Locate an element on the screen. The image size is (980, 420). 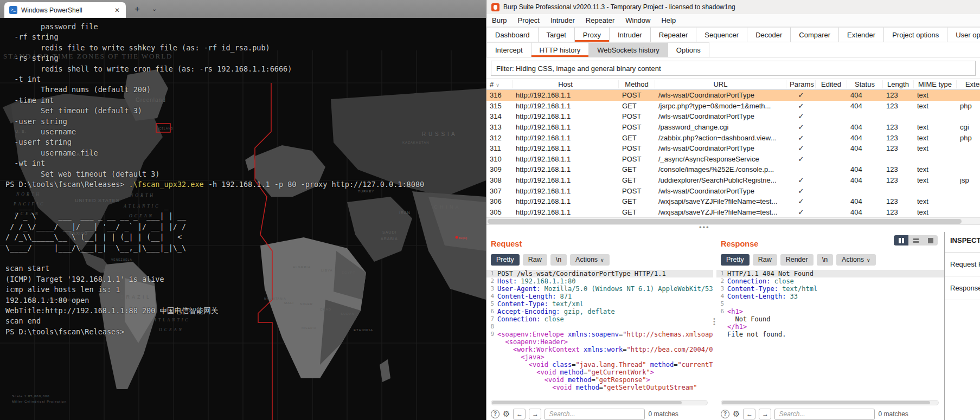
subtab-http-history: HTTP history is located at coordinates (561, 50).